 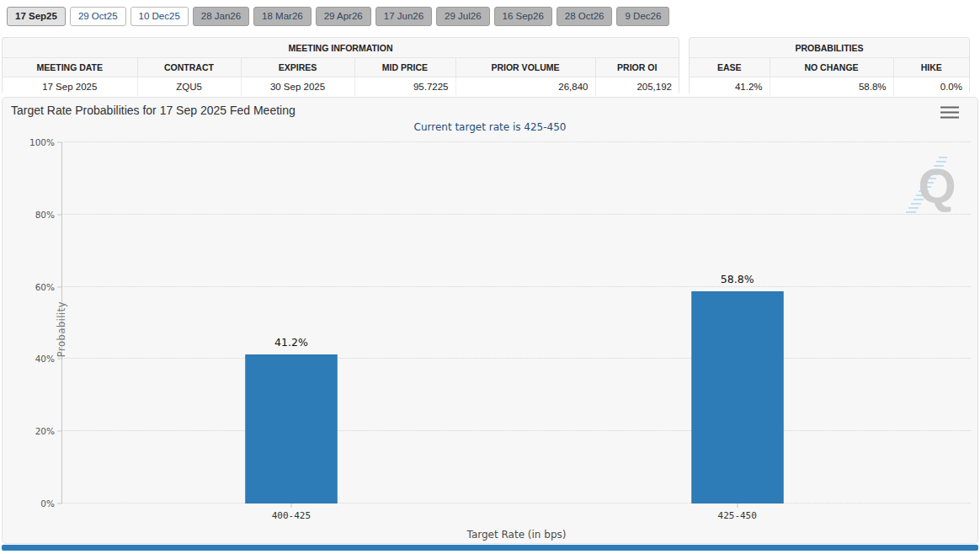 I want to click on quikstrike-watermark-logo: Q, so click(x=929, y=187).